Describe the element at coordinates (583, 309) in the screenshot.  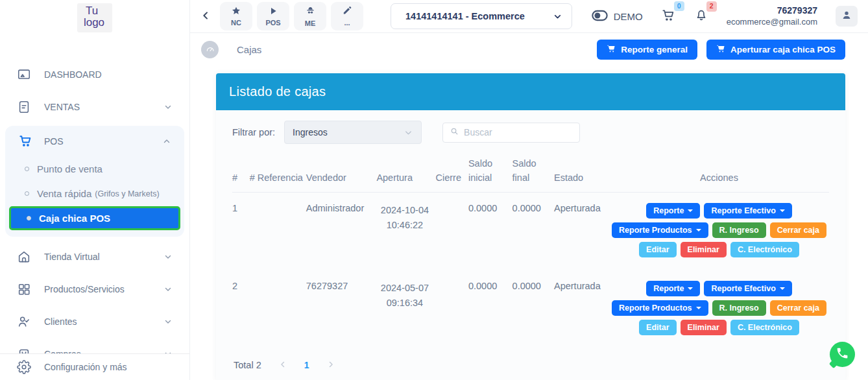
I see `cell-estado: Aperturada` at that location.